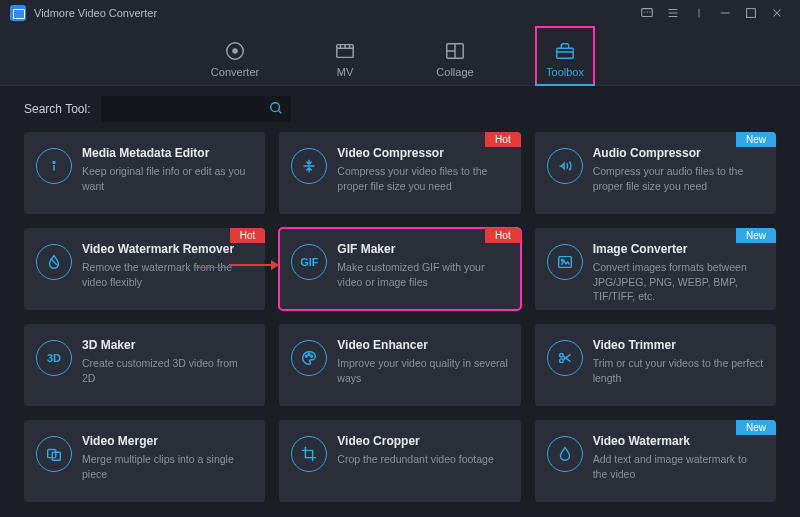  Describe the element at coordinates (565, 262) in the screenshot. I see `image-converter-icon` at that location.